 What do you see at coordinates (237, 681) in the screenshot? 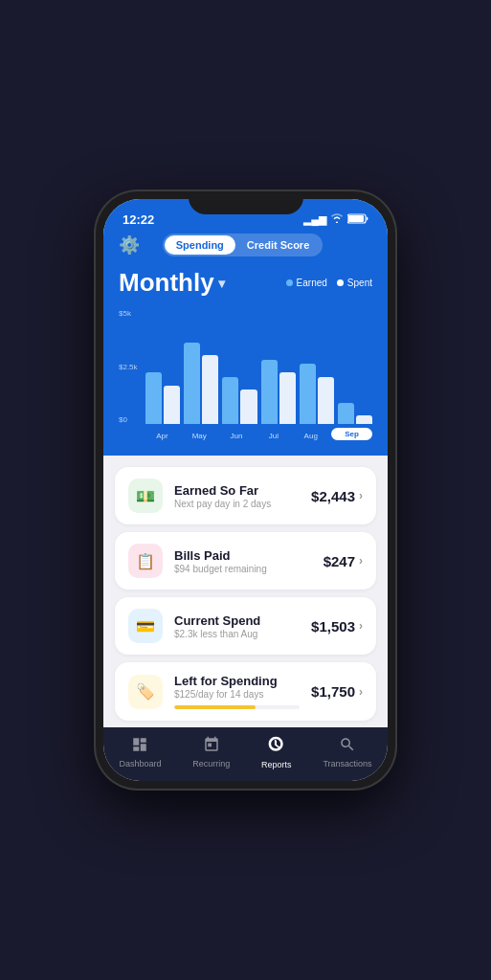
I see `left-title: Left for Spending` at bounding box center [237, 681].